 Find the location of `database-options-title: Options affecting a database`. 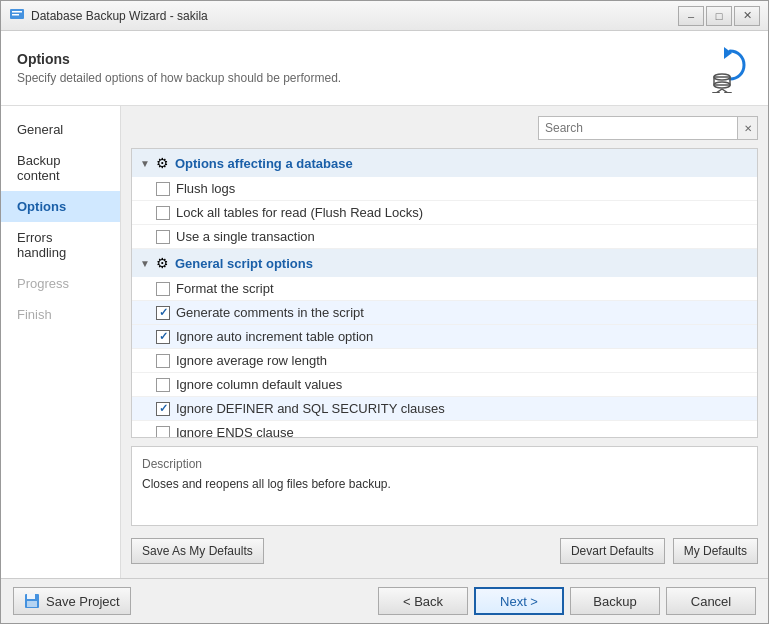

database-options-title: Options affecting a database is located at coordinates (264, 164).